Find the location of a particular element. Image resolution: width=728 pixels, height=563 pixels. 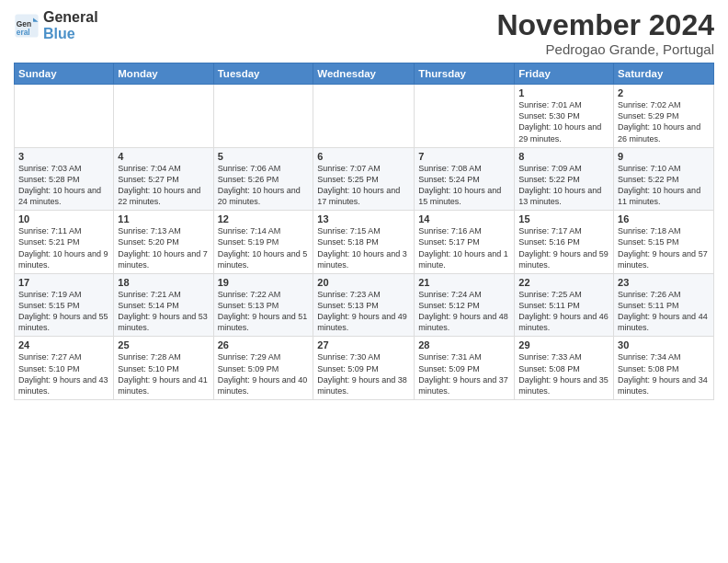

day-cell: 14Sunrise: 7:16 AM Sunset: 5:17 PM Dayli… is located at coordinates (465, 243).